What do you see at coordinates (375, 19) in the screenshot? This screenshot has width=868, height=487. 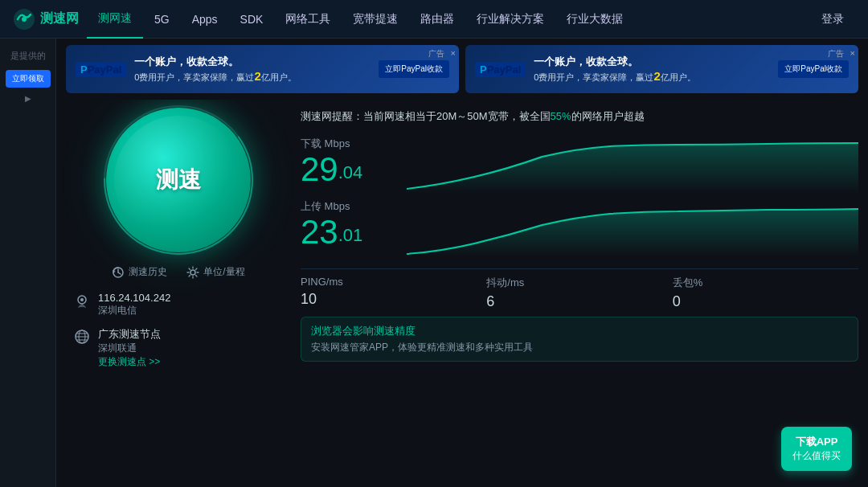 I see `nav-item-broadband: 宽带提速` at bounding box center [375, 19].